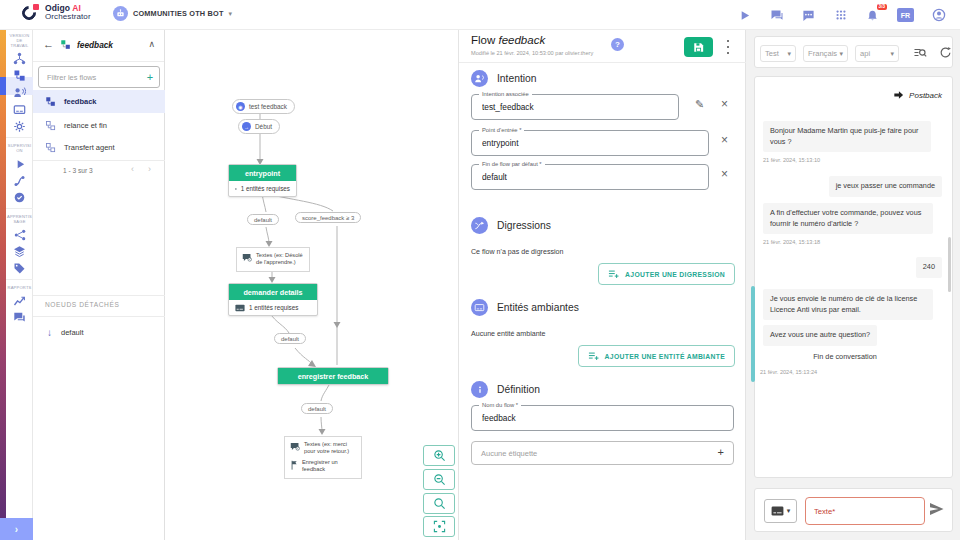 The width and height of the screenshot is (960, 540). I want to click on intent-chip: ◉ test feedback, so click(264, 106).